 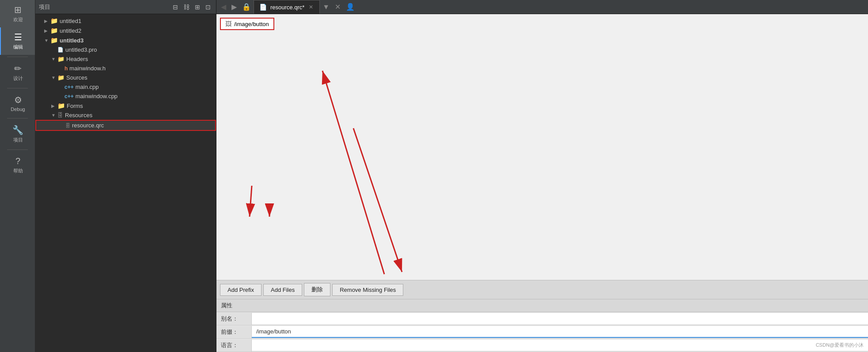 I want to click on filter-btn: ⊟, so click(x=175, y=7).